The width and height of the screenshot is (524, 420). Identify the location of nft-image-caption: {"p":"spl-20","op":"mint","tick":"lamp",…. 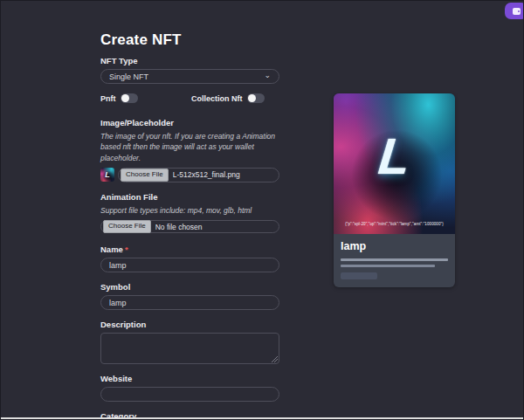
(395, 224).